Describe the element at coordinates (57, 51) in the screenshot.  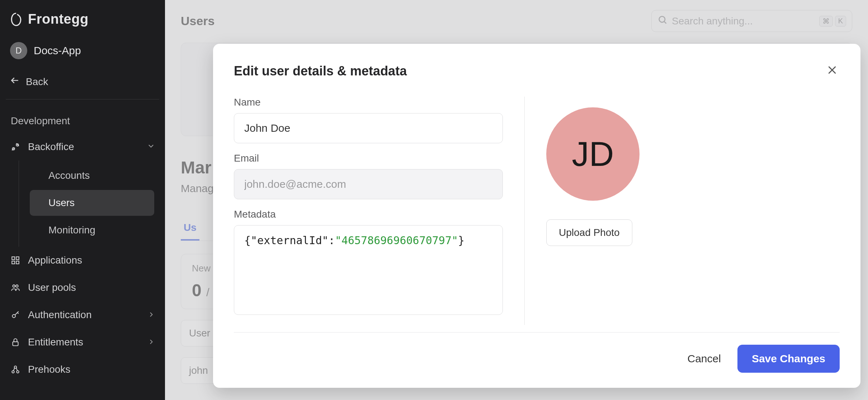
I see `app-name: Docs-App` at that location.